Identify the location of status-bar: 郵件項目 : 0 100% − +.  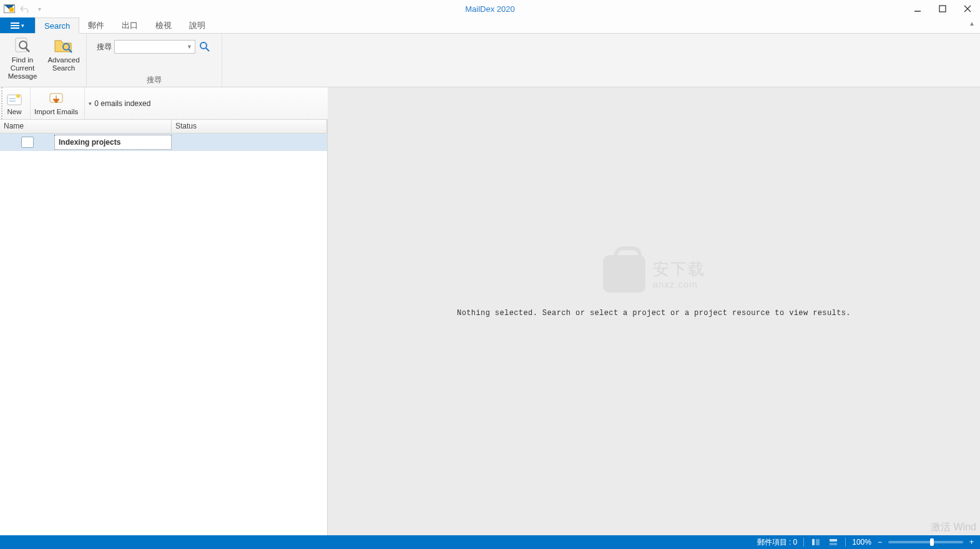
(490, 542).